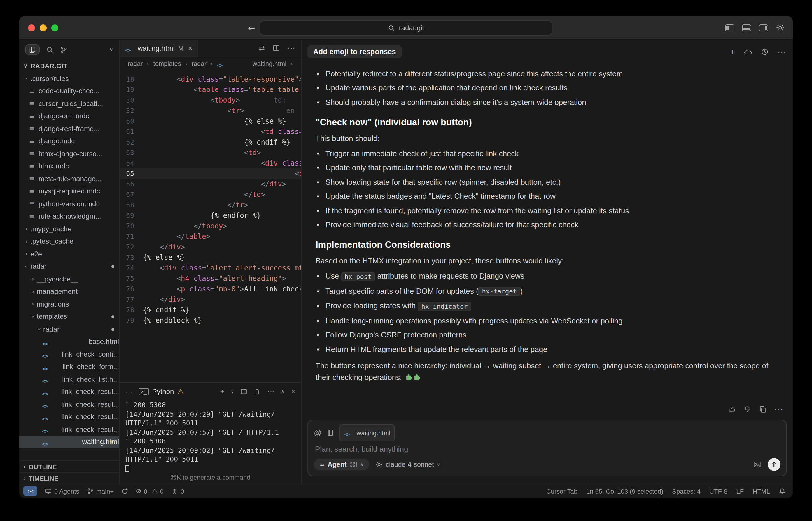 The height and width of the screenshot is (521, 812). What do you see at coordinates (291, 48) in the screenshot?
I see `more-actions-icon: ⋯` at bounding box center [291, 48].